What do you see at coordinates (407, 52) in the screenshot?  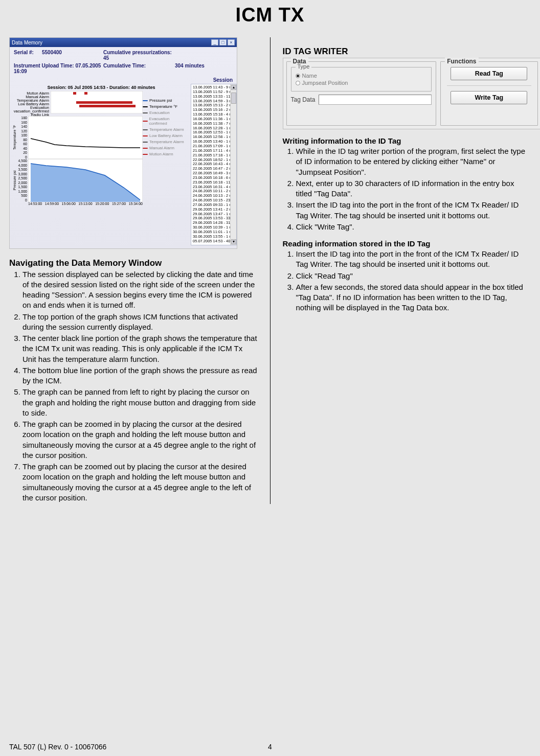 I see `idtag-section-head: ID TAG WRITER` at bounding box center [407, 52].